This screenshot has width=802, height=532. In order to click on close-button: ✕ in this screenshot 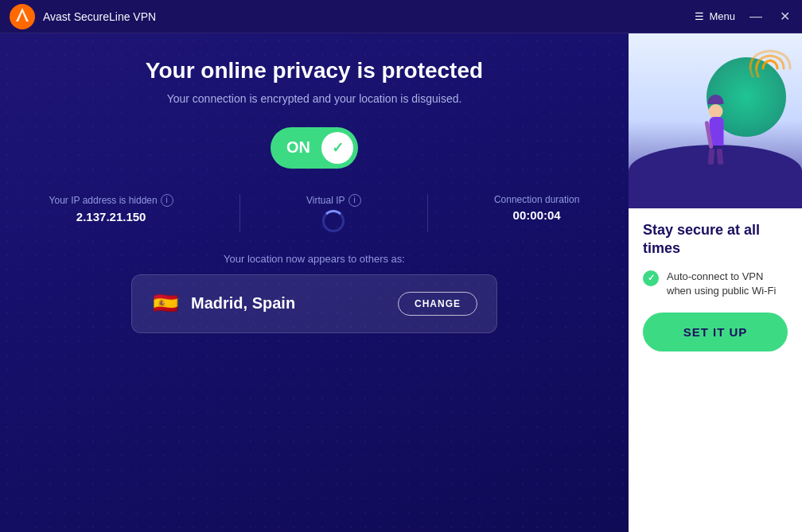, I will do `click(784, 16)`.